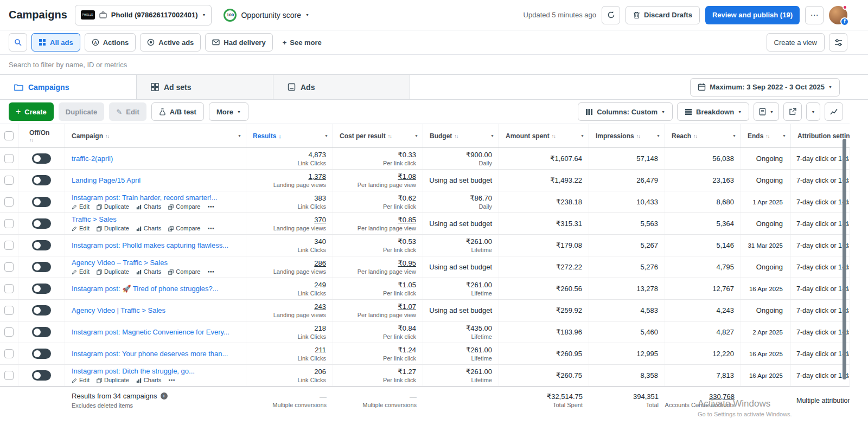 This screenshot has width=868, height=425. What do you see at coordinates (813, 112) in the screenshot?
I see `export-menu-button: ▼` at bounding box center [813, 112].